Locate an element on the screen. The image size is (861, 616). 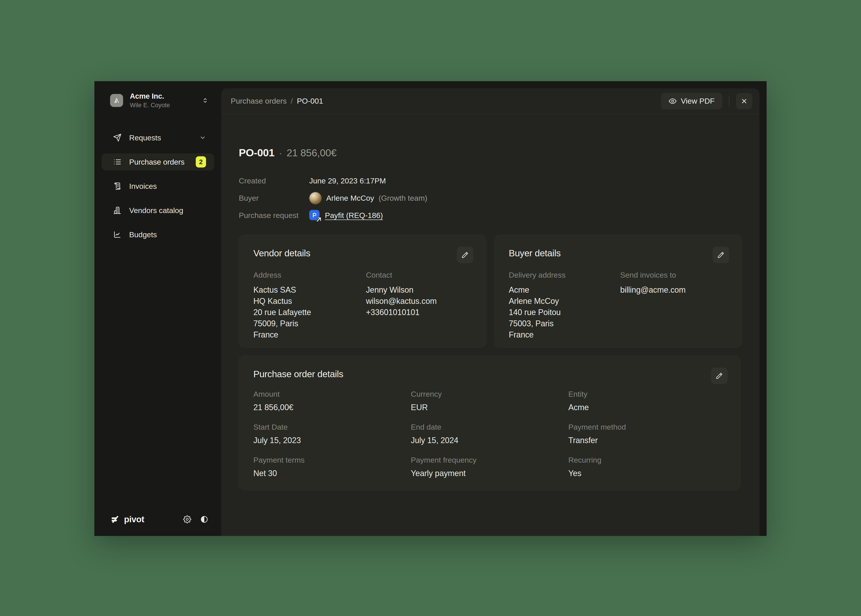
sidebar: Acme Inc. Wile E. Coyote is located at coordinates (158, 309).